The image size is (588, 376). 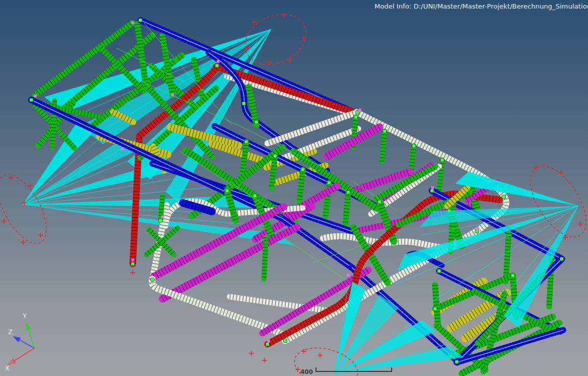 What do you see at coordinates (404, 314) in the screenshot?
I see `beam-centerline` at bounding box center [404, 314].